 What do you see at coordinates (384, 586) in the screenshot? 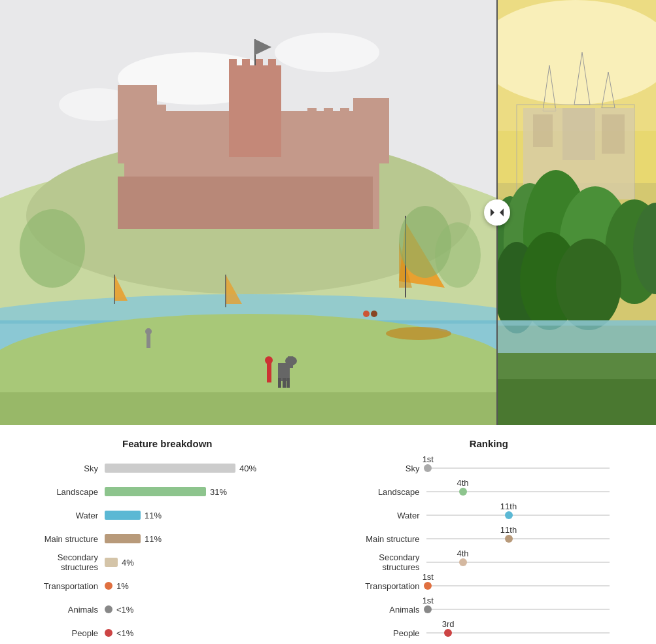
I see `ranking-label: Transportation` at bounding box center [384, 586].